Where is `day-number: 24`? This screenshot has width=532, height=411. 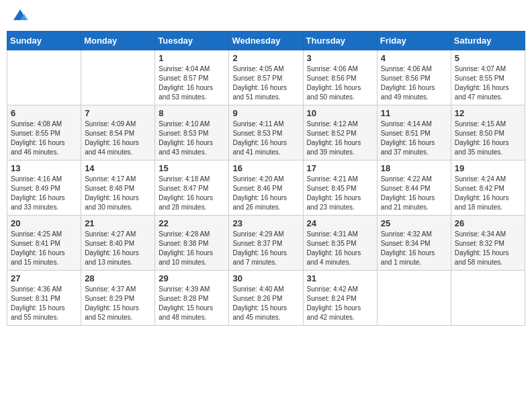
day-number: 24 is located at coordinates (340, 223).